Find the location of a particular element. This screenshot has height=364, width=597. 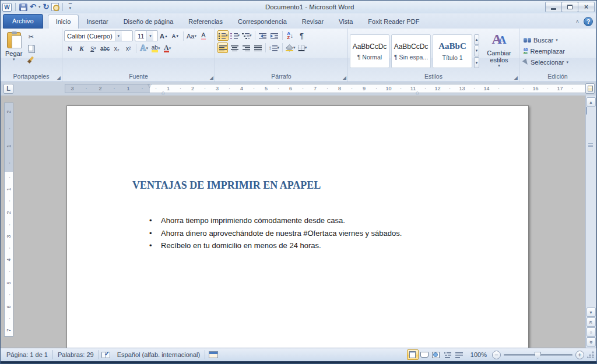

tab-revisar: Revisar is located at coordinates (312, 22).